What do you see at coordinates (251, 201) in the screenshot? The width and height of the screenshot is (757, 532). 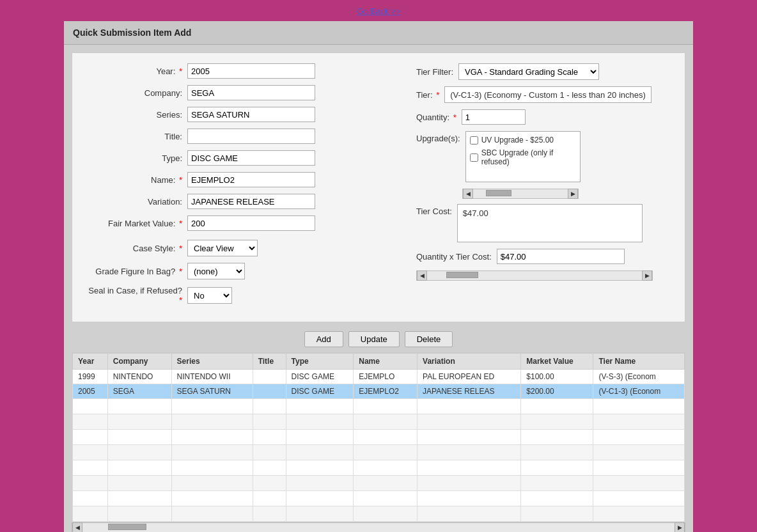 I see `variation-input` at bounding box center [251, 201].